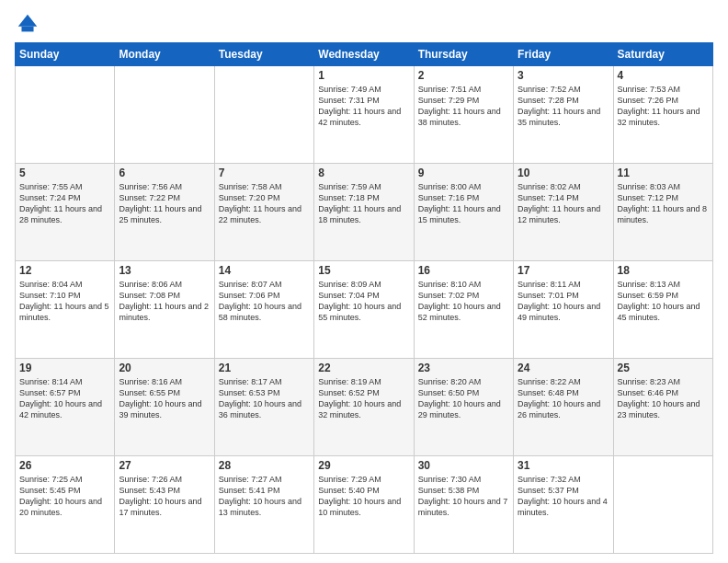  What do you see at coordinates (364, 368) in the screenshot?
I see `day-number: 22` at bounding box center [364, 368].